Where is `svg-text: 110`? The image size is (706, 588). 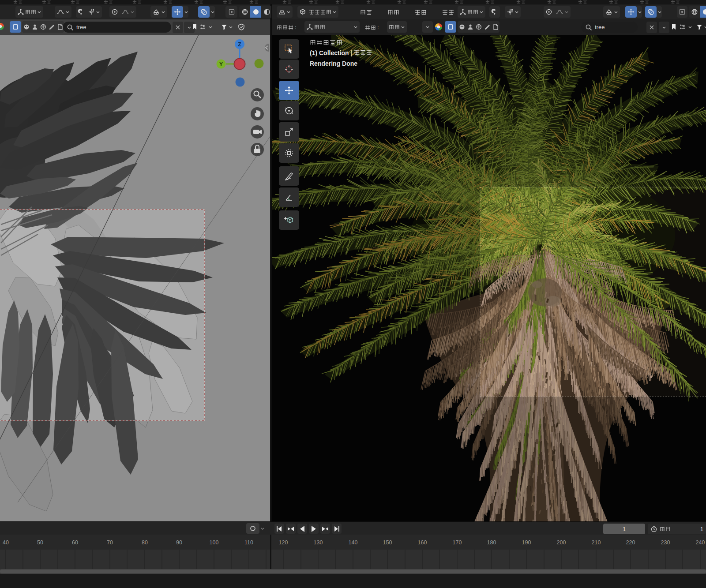 svg-text: 110 is located at coordinates (249, 543).